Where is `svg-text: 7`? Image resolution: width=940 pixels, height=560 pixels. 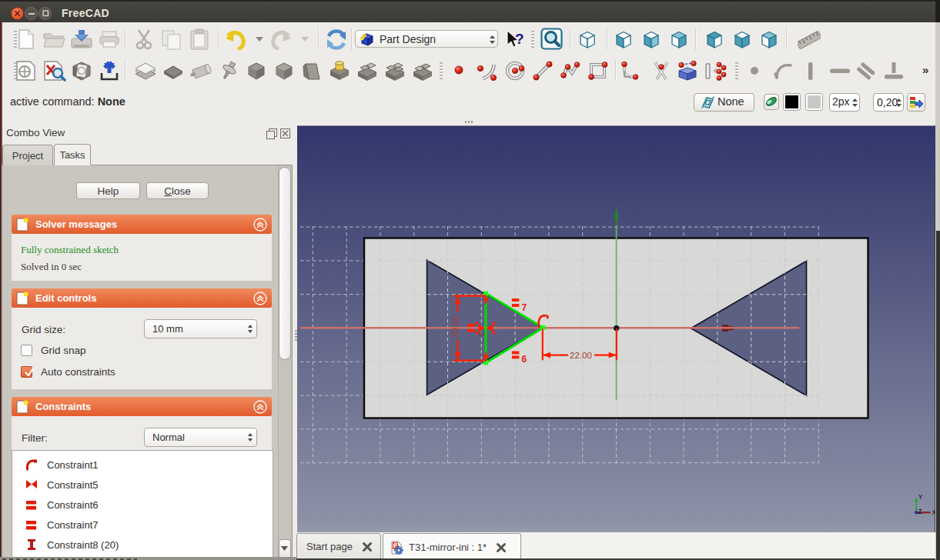 svg-text: 7 is located at coordinates (525, 308).